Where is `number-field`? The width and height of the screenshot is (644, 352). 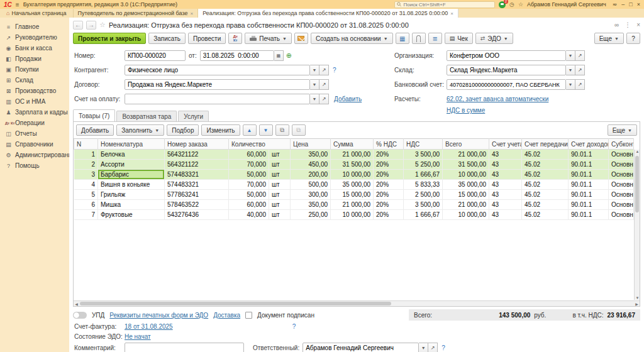
number-field is located at coordinates (155, 55).